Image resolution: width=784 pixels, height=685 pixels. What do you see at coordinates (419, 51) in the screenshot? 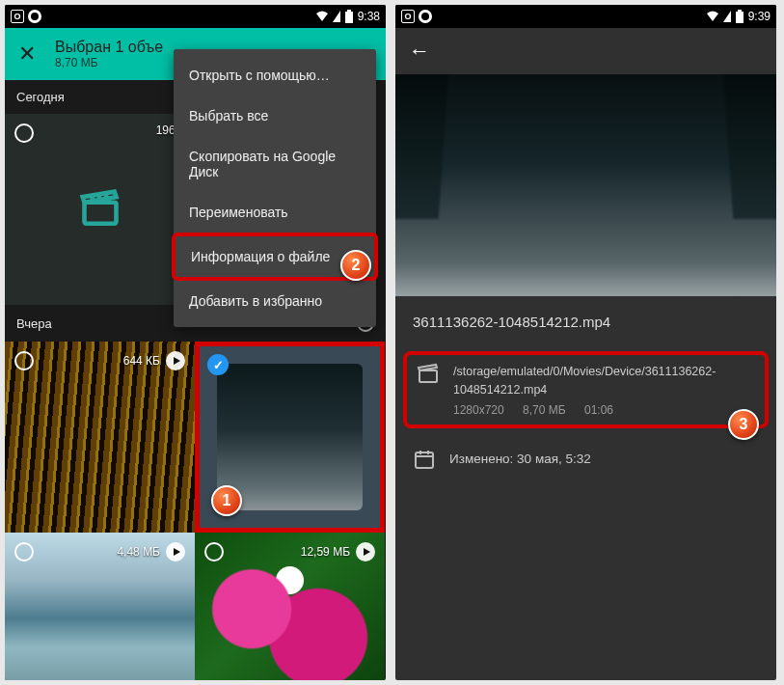
I see `back-button: ←` at bounding box center [419, 51].